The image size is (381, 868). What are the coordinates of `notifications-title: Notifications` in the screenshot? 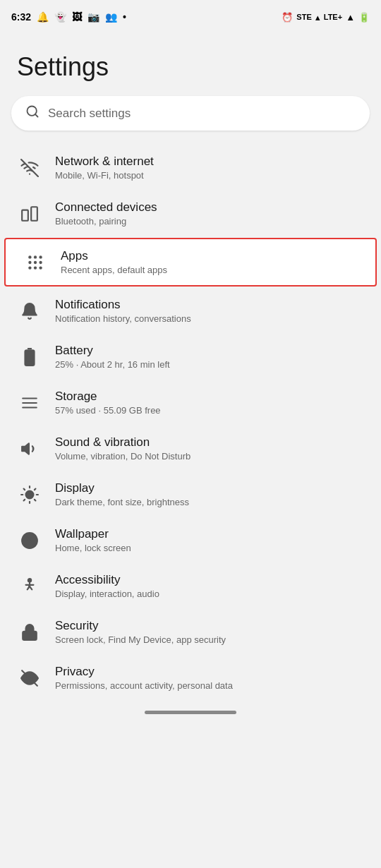 It's located at (211, 305).